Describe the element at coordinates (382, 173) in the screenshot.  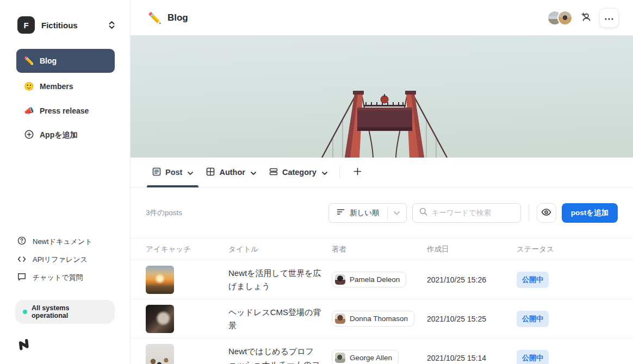
I see `model-tabs: Post Author Category` at that location.